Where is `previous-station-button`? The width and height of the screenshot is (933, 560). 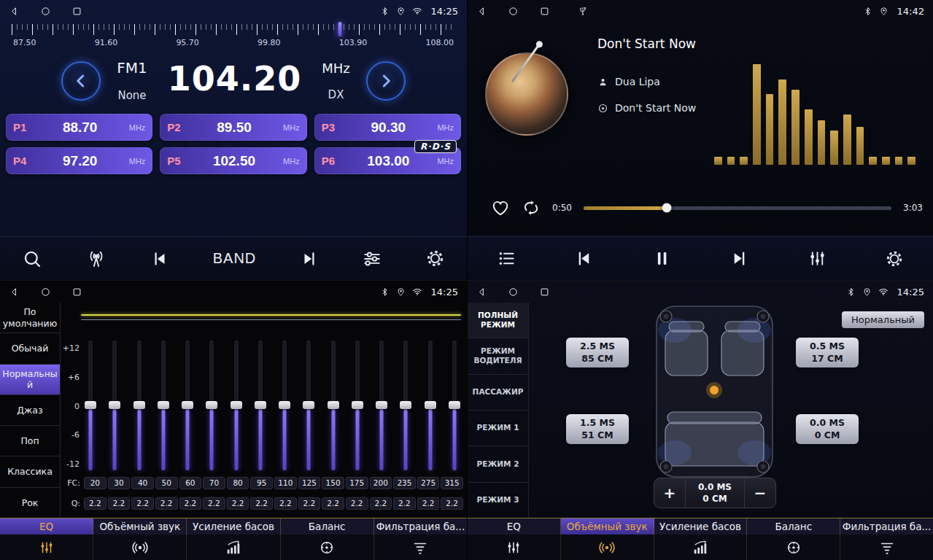
previous-station-button is located at coordinates (160, 259).